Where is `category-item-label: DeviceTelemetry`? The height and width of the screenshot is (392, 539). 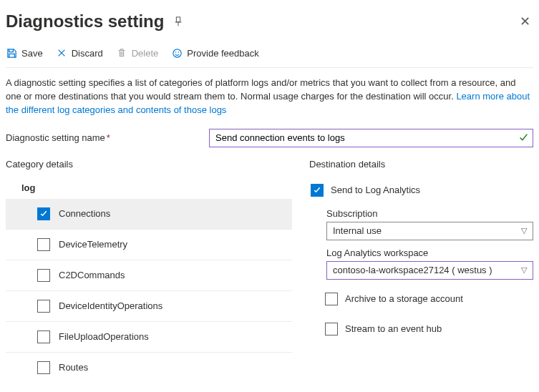 category-item-label: DeviceTelemetry is located at coordinates (93, 245).